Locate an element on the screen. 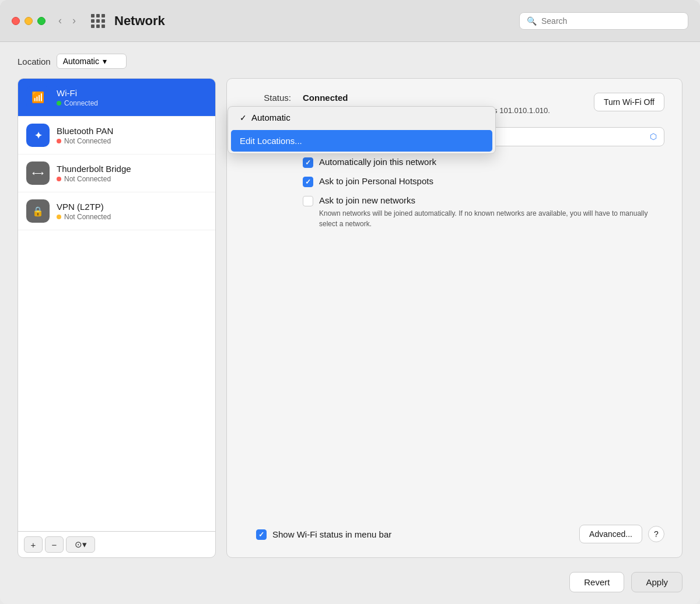 This screenshot has height=604, width=700. back-button: ‹ is located at coordinates (60, 21).